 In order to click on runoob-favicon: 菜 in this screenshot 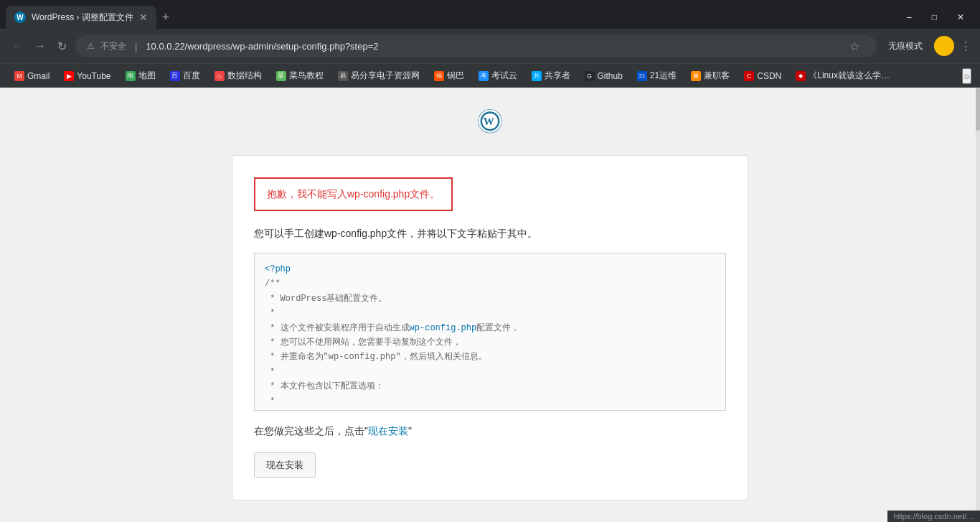, I will do `click(281, 76)`.